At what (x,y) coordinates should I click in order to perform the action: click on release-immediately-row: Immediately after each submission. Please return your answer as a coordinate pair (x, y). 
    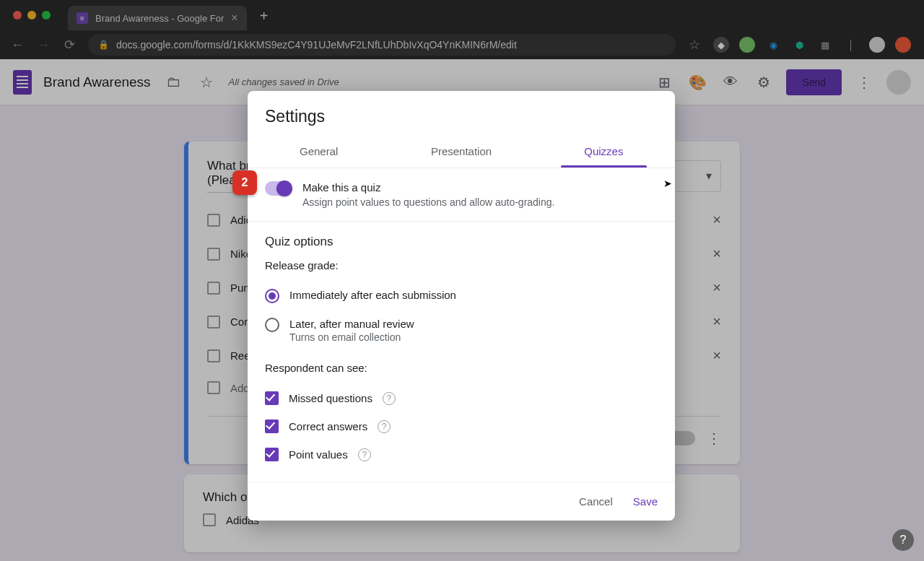
    Looking at the image, I should click on (461, 296).